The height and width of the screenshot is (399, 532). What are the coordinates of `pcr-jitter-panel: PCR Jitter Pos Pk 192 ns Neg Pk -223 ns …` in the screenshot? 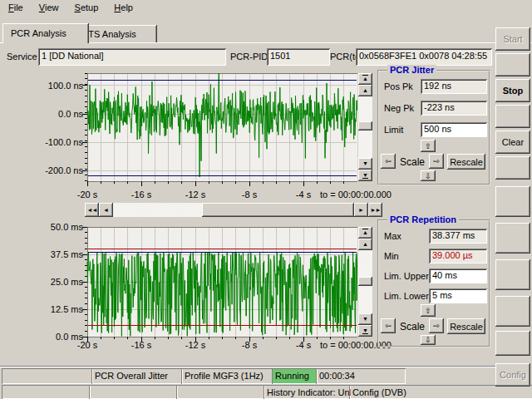 It's located at (434, 128).